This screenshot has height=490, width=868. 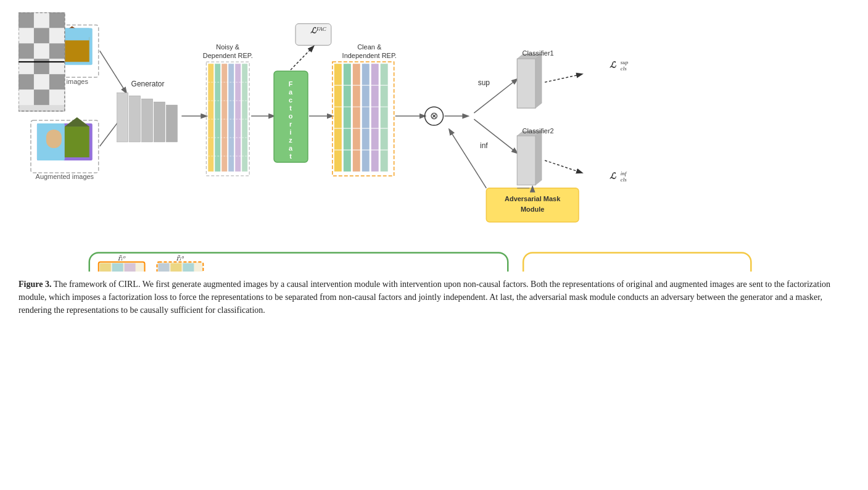 I want to click on svg-text: r, so click(x=291, y=124).